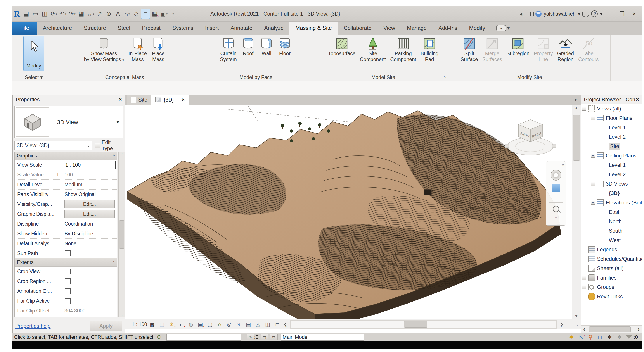  What do you see at coordinates (322, 337) in the screenshot?
I see `design-option-combobox: Main Model⌄` at bounding box center [322, 337].